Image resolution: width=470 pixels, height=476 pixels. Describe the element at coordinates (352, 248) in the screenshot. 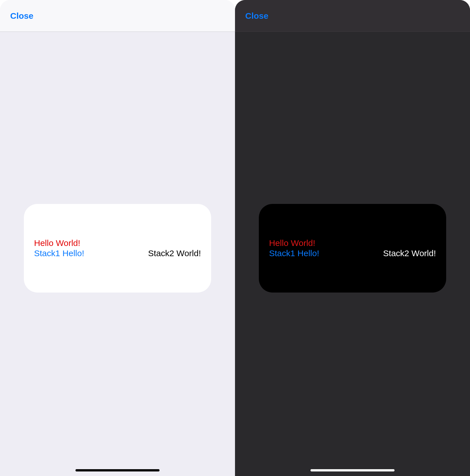

I see `card-dark: Hello World! Stack1 Hello! Stack2 World!` at that location.